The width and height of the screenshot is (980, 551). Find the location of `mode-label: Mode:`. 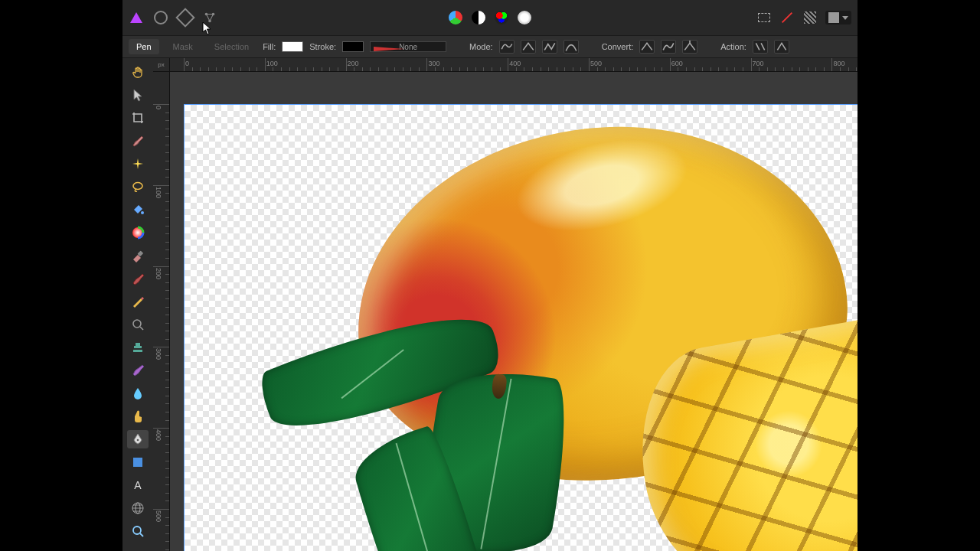

mode-label: Mode: is located at coordinates (481, 47).